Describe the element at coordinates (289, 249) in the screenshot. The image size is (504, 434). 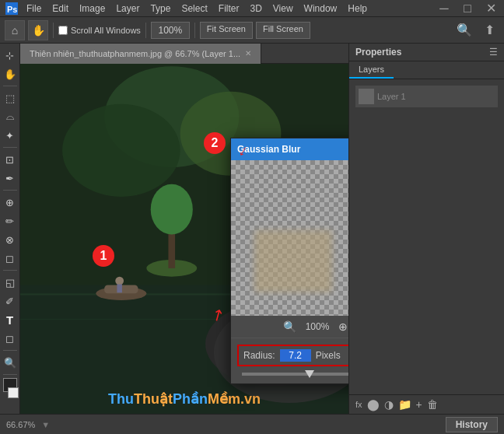
I see `dialog-body: 🔍 100% ⊕ OK Cancel Preview` at that location.